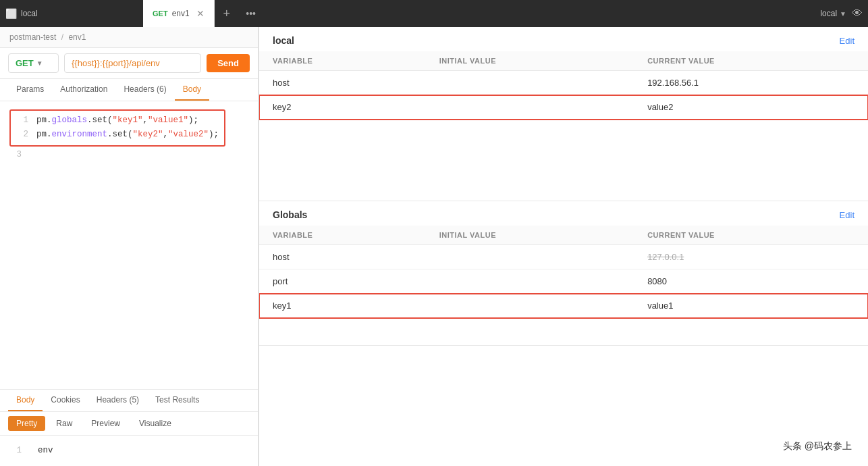 The image size is (868, 466). Describe the element at coordinates (751, 282) in the screenshot. I see `globals-row2-current: 8080` at that location.